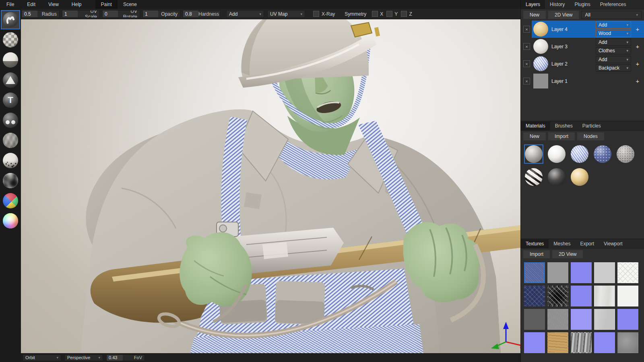  Describe the element at coordinates (10, 40) in the screenshot. I see `tool-eraser-button` at that location.